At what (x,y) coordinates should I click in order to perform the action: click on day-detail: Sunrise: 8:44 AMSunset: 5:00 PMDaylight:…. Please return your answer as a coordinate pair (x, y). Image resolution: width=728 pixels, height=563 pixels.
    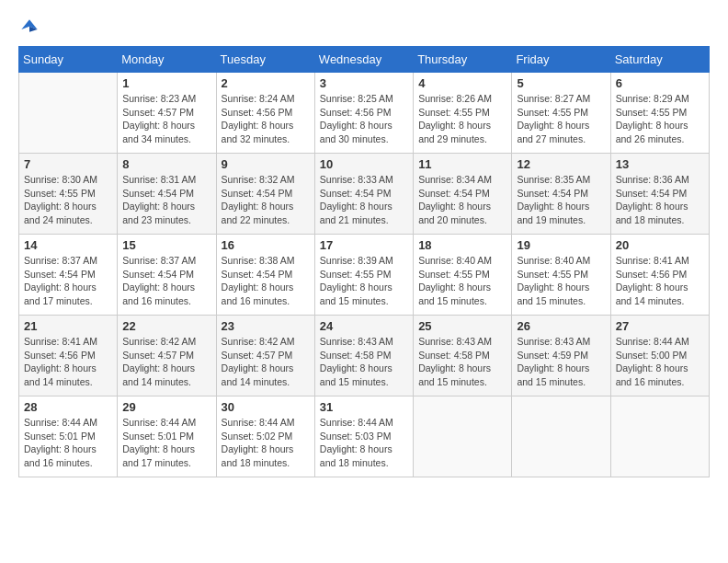
    Looking at the image, I should click on (660, 362).